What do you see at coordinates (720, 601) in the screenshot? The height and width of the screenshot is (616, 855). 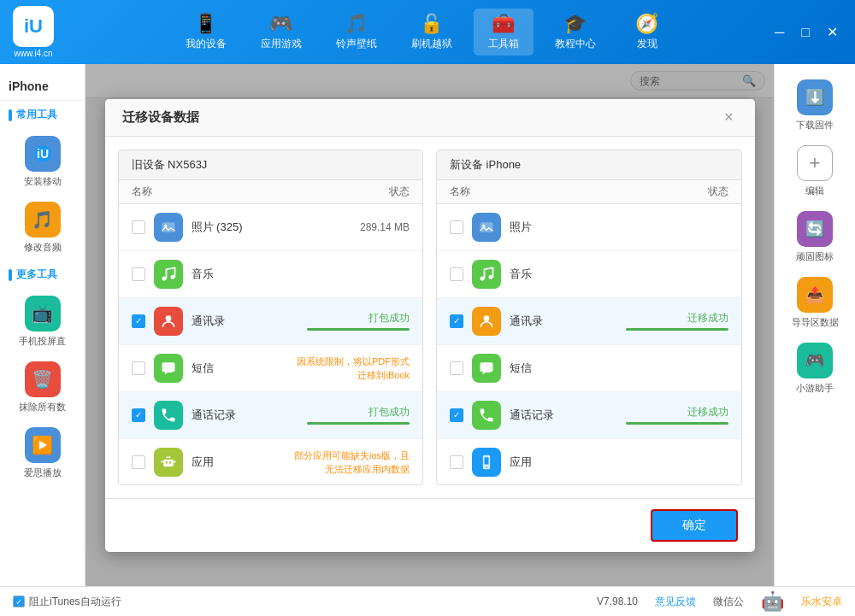 I see `status-right: V7.98.10 意见反馈 微信公 🤖 乐水安卓` at bounding box center [720, 601].